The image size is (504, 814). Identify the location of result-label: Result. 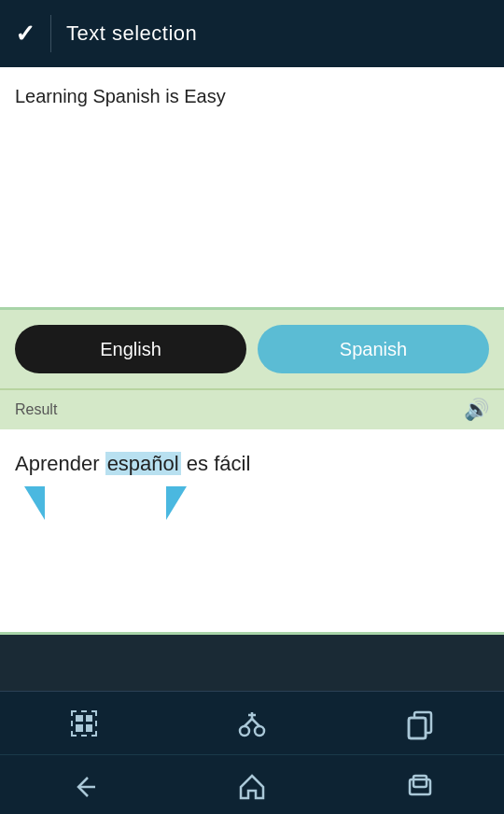
(35, 410).